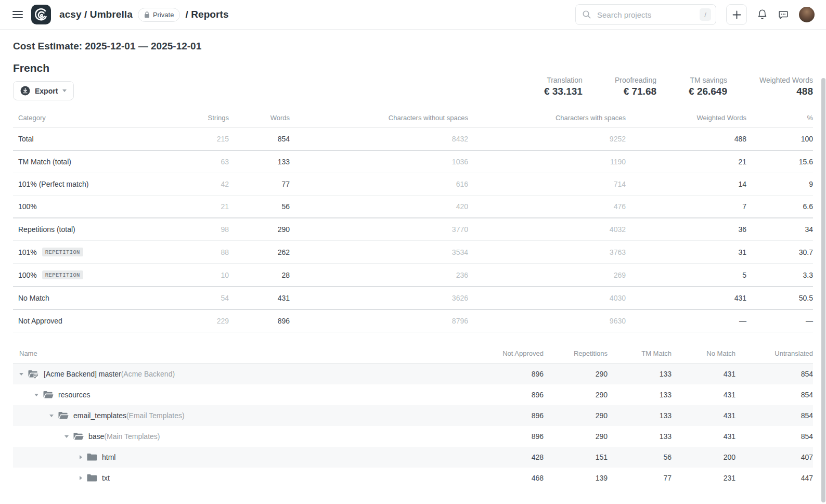 The height and width of the screenshot is (504, 826). I want to click on file-tree-row: [Acme Backend] master(Acme Backend)89629…, so click(413, 374).